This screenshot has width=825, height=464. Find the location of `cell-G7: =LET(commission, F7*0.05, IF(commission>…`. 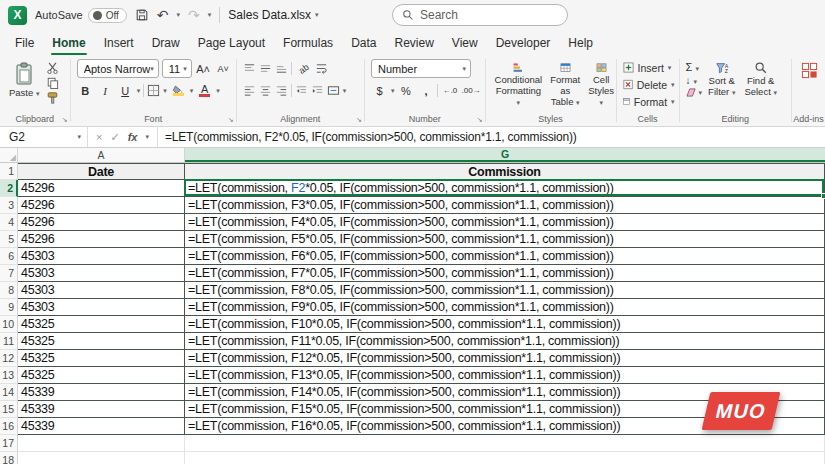

cell-G7: =LET(commission, F7*0.05, IF(commission>… is located at coordinates (505, 274).